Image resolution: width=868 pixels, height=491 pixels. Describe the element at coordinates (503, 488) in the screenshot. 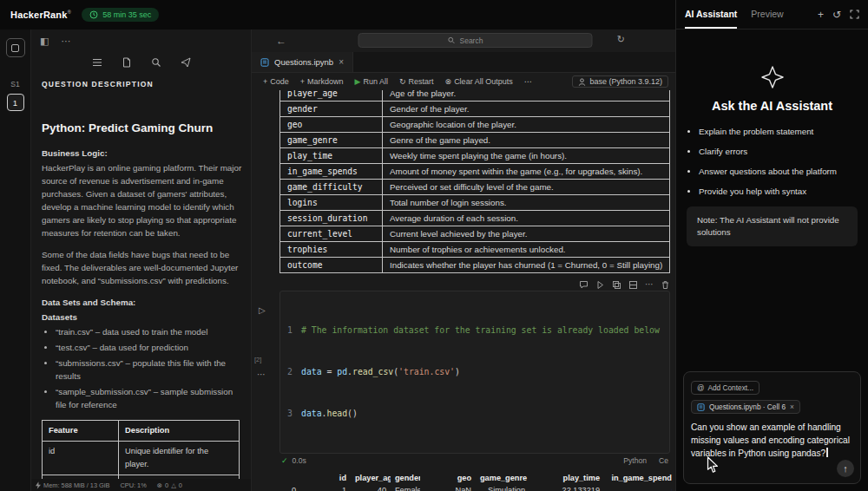

I see `df-game-genre: Simulation` at that location.